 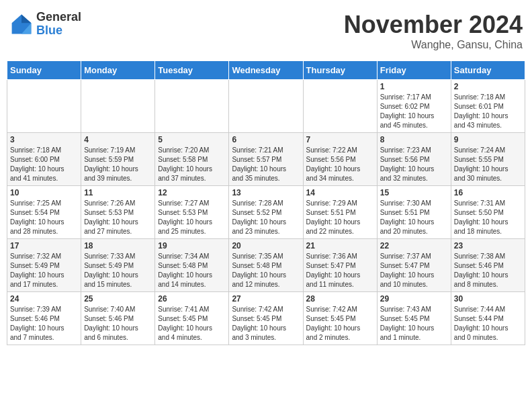 What do you see at coordinates (488, 212) in the screenshot?
I see `calendar-cell: 16Sunrise: 7:31 AM Sunset: 5:50 PM Dayli…` at bounding box center [488, 212].